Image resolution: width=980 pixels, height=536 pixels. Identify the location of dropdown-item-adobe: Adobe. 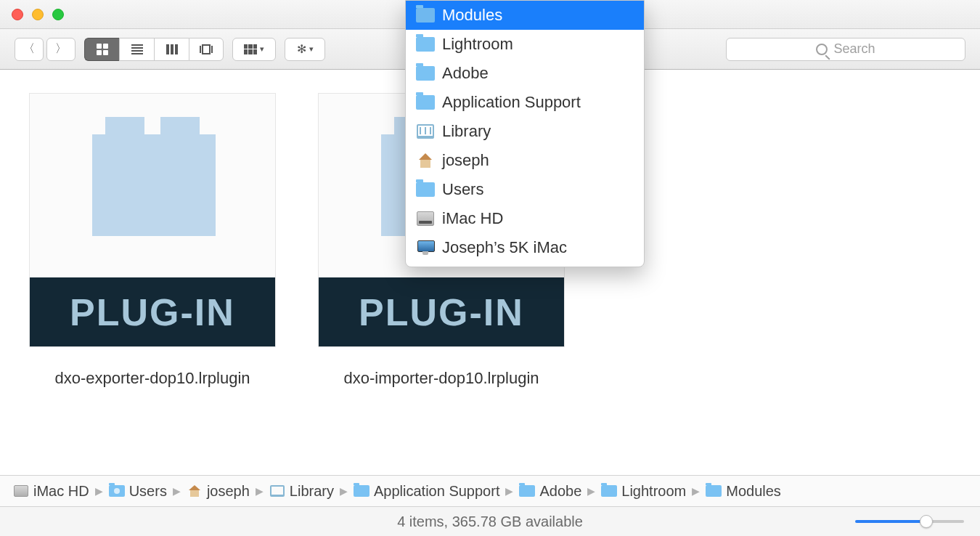
(525, 73).